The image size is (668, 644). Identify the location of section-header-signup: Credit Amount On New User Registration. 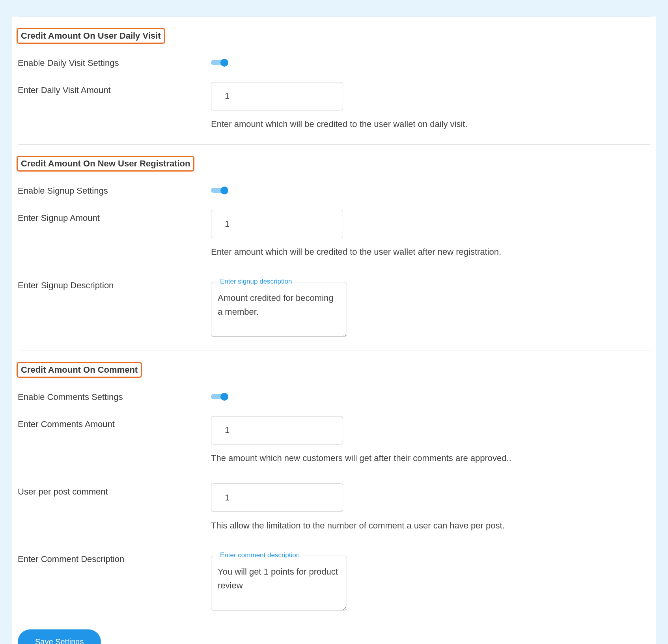
(106, 164).